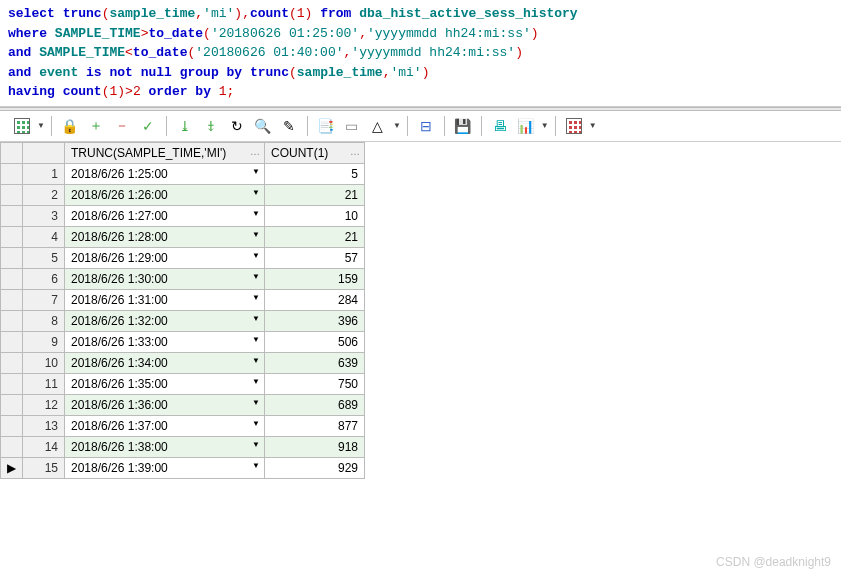  I want to click on remove-icon: －, so click(122, 126).